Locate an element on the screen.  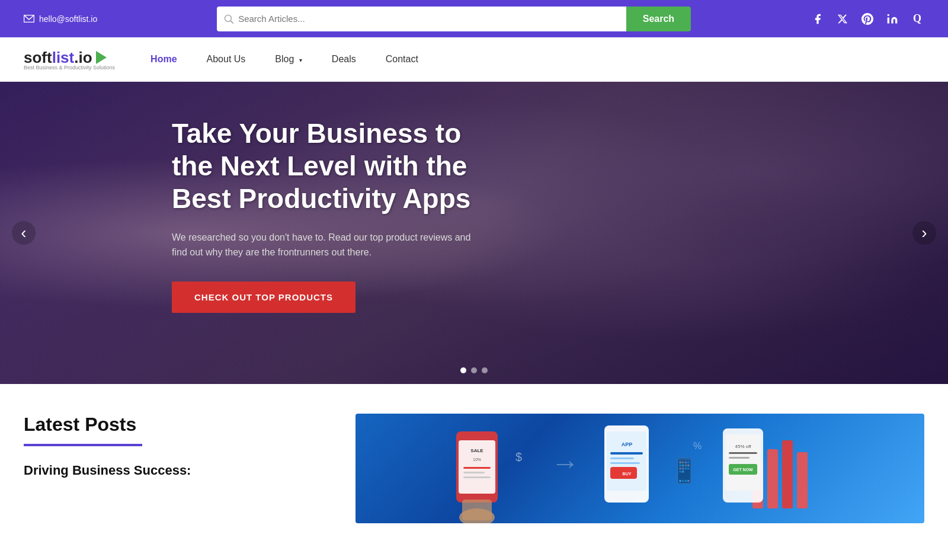
blog-dropdown-icon: ▾ is located at coordinates (301, 60).